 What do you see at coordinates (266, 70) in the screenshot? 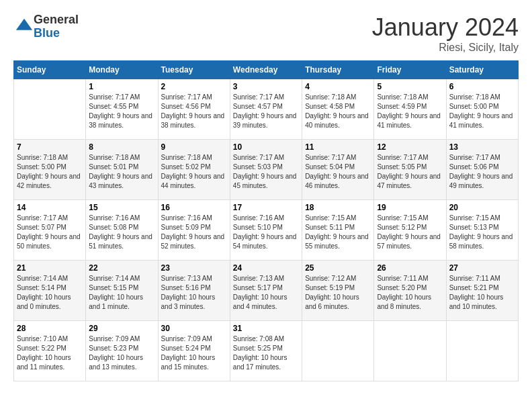
I see `weekday-header: Wednesday` at bounding box center [266, 70].